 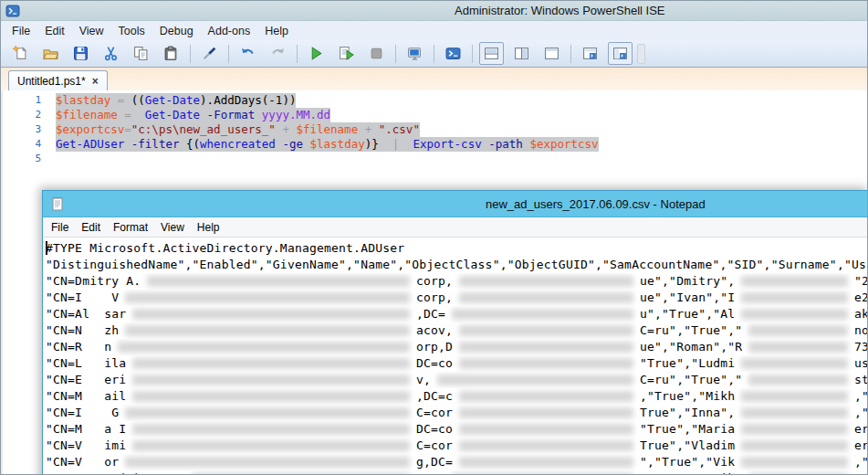 What do you see at coordinates (434, 462) in the screenshot?
I see `csv-cell-text: g,DC=` at bounding box center [434, 462].